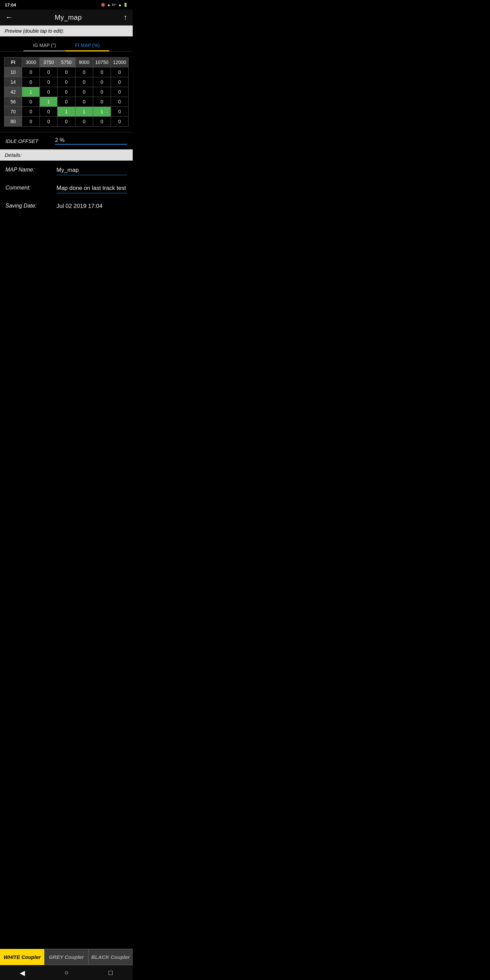  Describe the element at coordinates (66, 18) in the screenshot. I see `top-nav: ← My_map ↑` at that location.